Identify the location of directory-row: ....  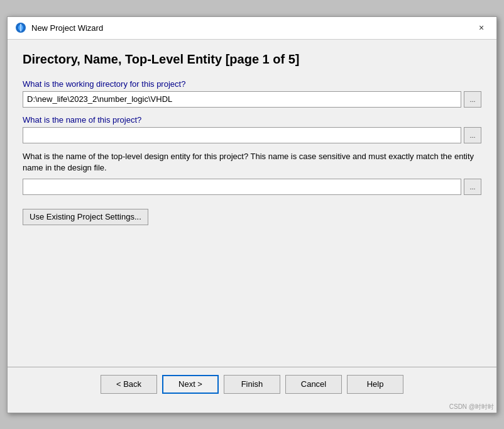
(252, 99).